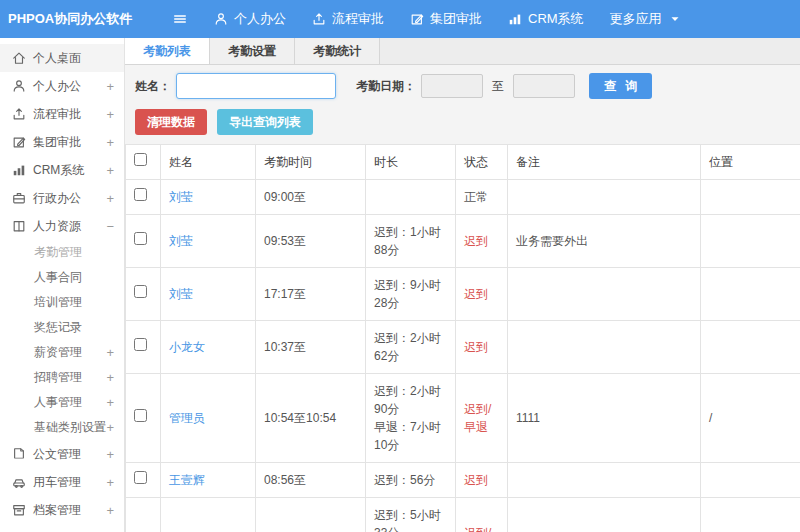 This screenshot has width=800, height=532. Describe the element at coordinates (348, 19) in the screenshot. I see `nav-item-2: 流程审批` at that location.